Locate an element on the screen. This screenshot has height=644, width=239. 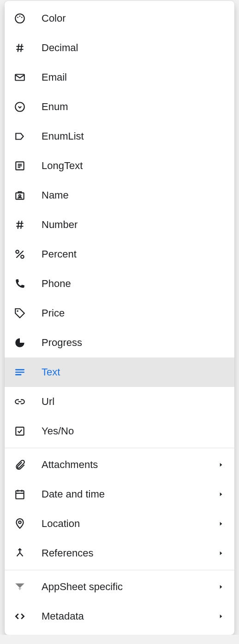
menu-item-label: AppSheet specific is located at coordinates (129, 587).